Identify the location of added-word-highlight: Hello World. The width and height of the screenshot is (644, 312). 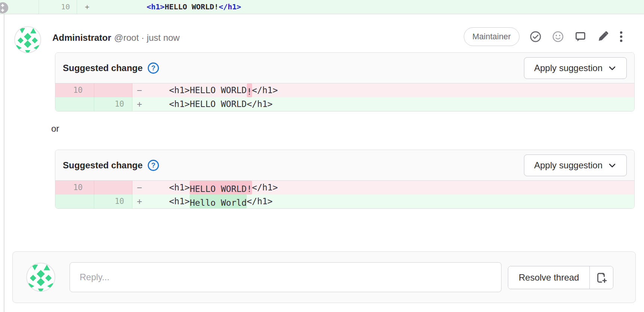
(218, 201).